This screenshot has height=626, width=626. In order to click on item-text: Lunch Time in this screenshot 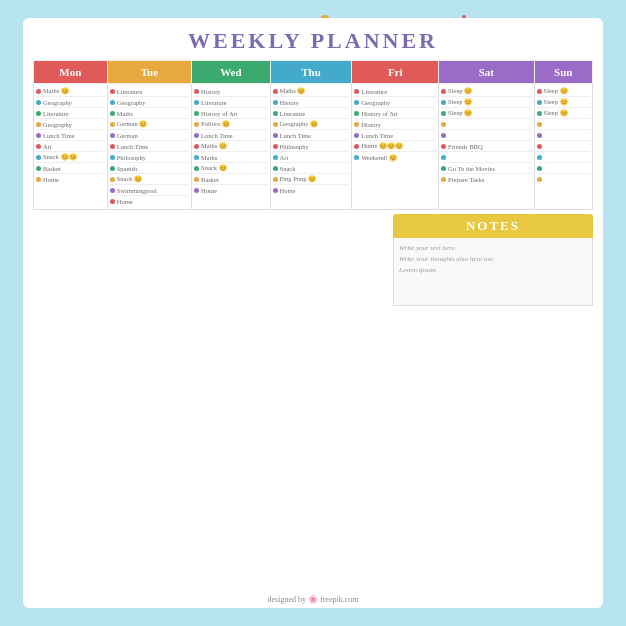, I will do `click(217, 136)`.